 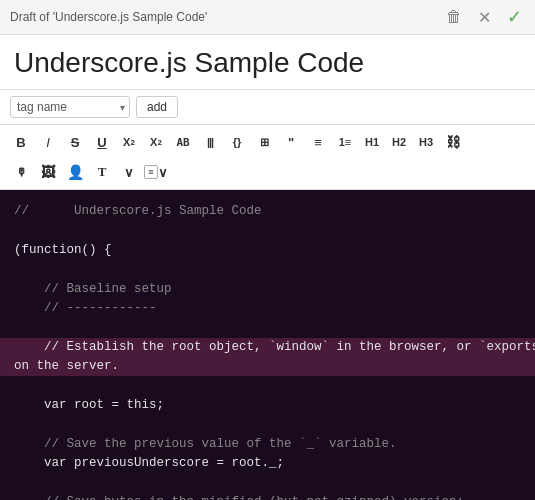 What do you see at coordinates (93, 289) in the screenshot?
I see `code-line-3: // Baseline setup` at bounding box center [93, 289].